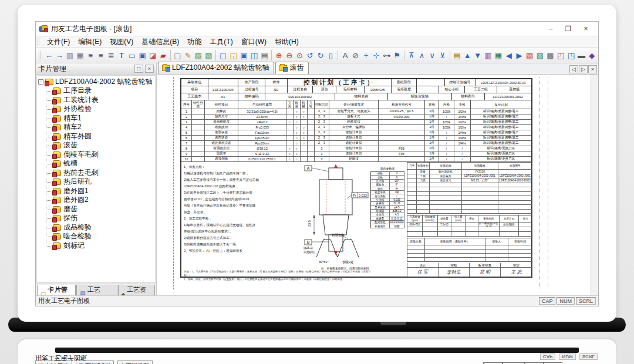  What do you see at coordinates (286, 42) in the screenshot?
I see `menu-item-7: 帮助(H)` at bounding box center [286, 42].